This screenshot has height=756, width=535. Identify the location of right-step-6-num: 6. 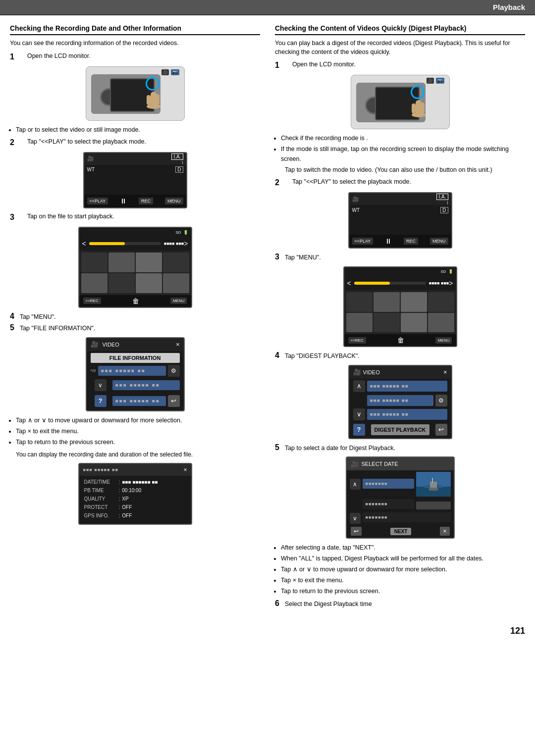
(277, 604).